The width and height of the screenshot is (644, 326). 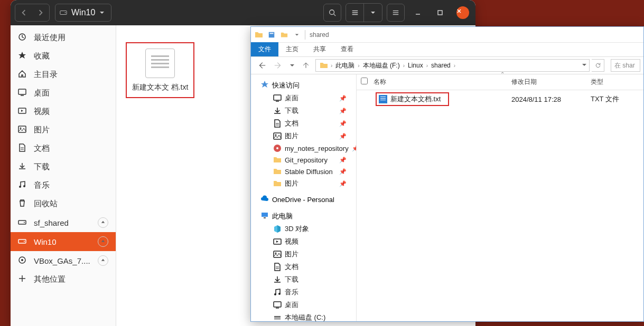 I want to click on thispc-header: 此电脑, so click(x=303, y=216).